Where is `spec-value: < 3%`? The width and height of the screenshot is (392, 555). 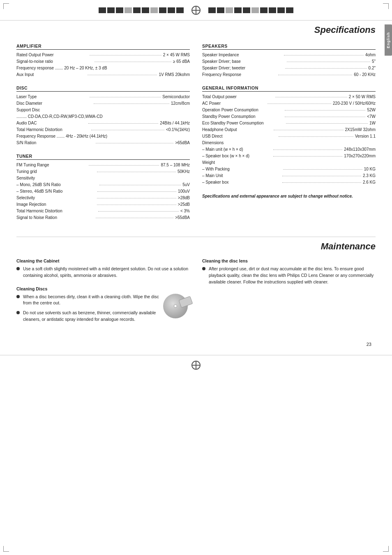
spec-value: < 3% is located at coordinates (185, 211).